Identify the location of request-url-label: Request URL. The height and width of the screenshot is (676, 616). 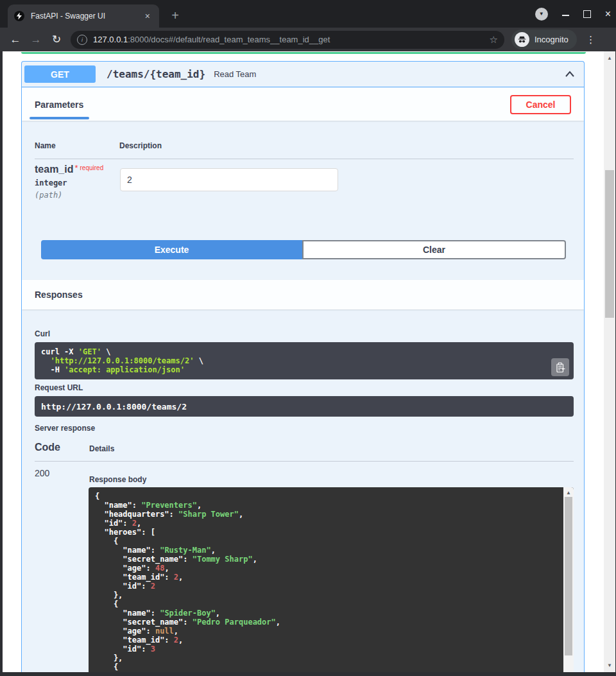
(59, 388).